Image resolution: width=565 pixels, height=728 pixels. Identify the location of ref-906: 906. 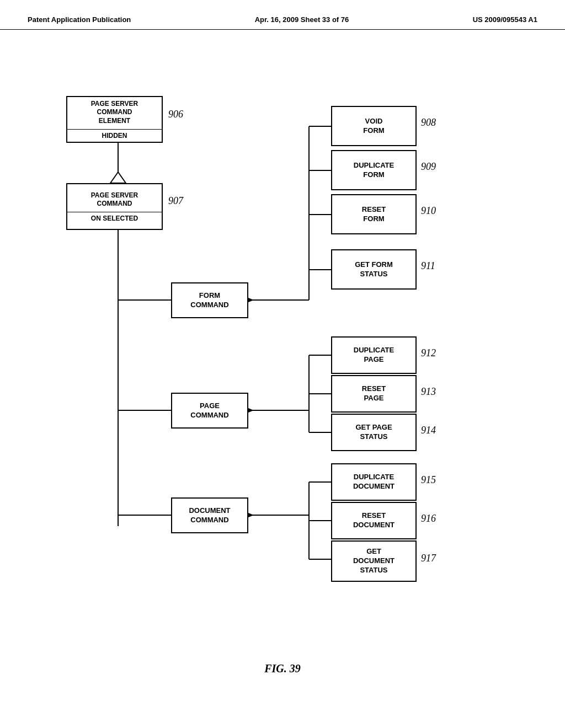
(175, 115).